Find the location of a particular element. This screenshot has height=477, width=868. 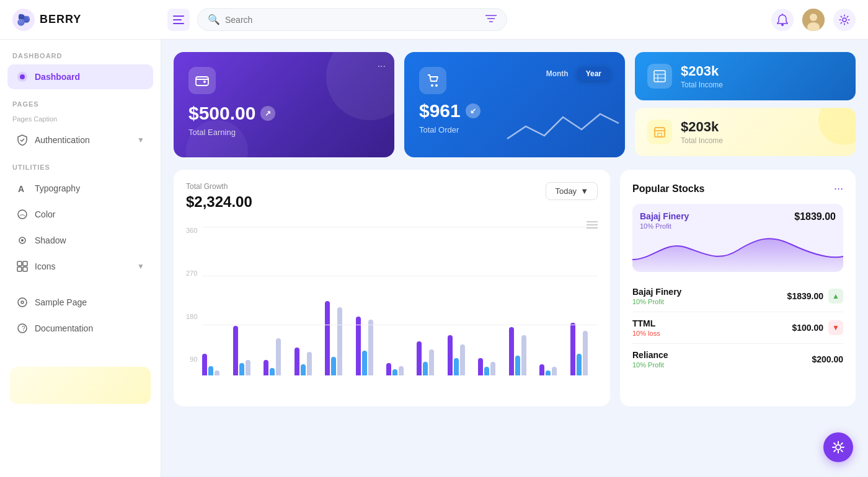

sidebar-icons-label: Icons is located at coordinates (45, 266).